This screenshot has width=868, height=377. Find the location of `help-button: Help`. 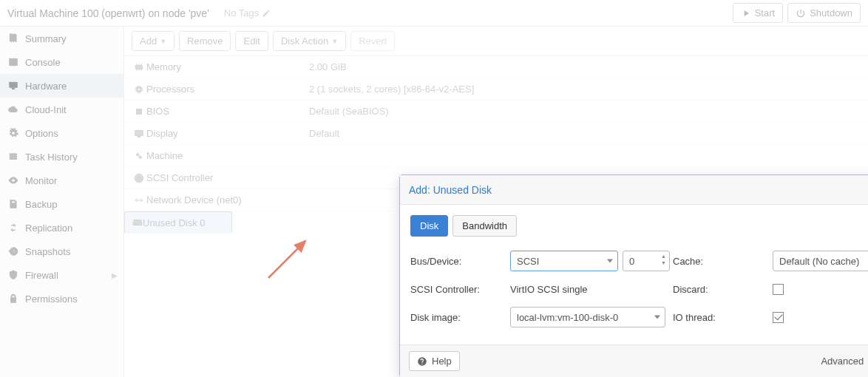

help-button: Help is located at coordinates (435, 361).